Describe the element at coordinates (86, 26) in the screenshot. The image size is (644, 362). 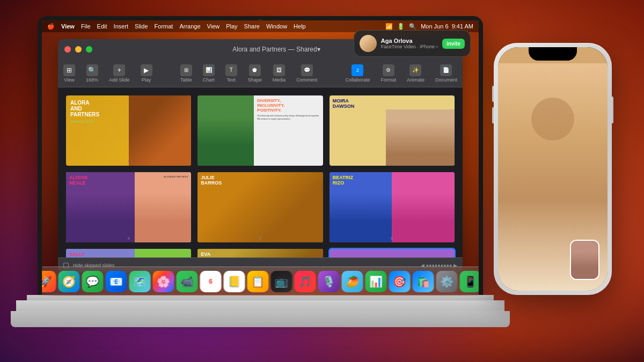
I see `file-menu: File` at that location.